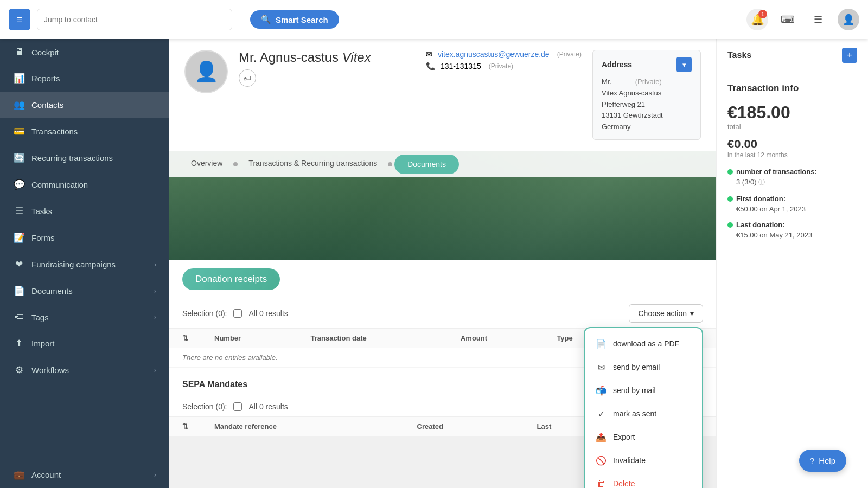  What do you see at coordinates (85, 105) in the screenshot?
I see `sidebar-item-contacts: 👥 Contacts` at bounding box center [85, 105].